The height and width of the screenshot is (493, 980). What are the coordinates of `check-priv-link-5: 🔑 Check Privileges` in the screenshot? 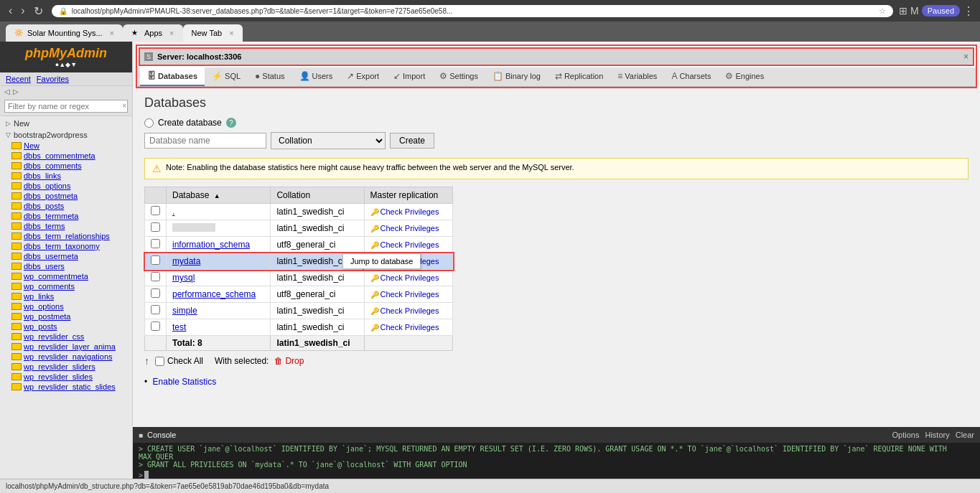 It's located at (409, 278).